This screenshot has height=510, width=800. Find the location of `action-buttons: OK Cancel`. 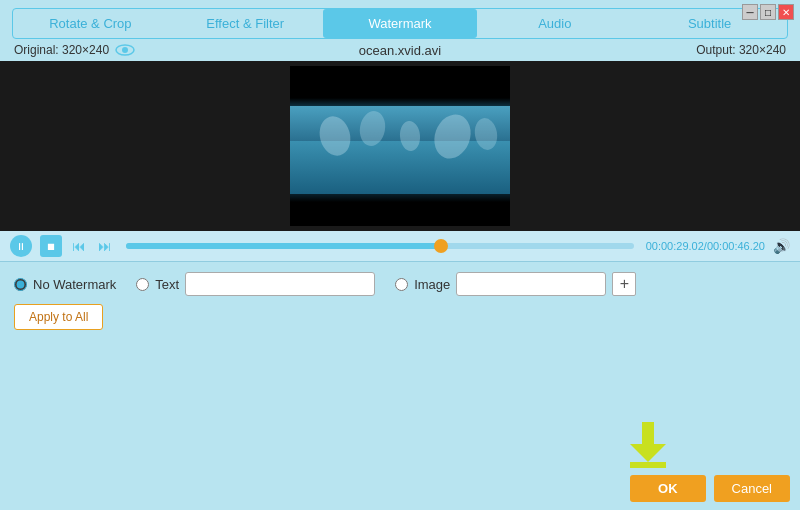

action-buttons: OK Cancel is located at coordinates (710, 488).